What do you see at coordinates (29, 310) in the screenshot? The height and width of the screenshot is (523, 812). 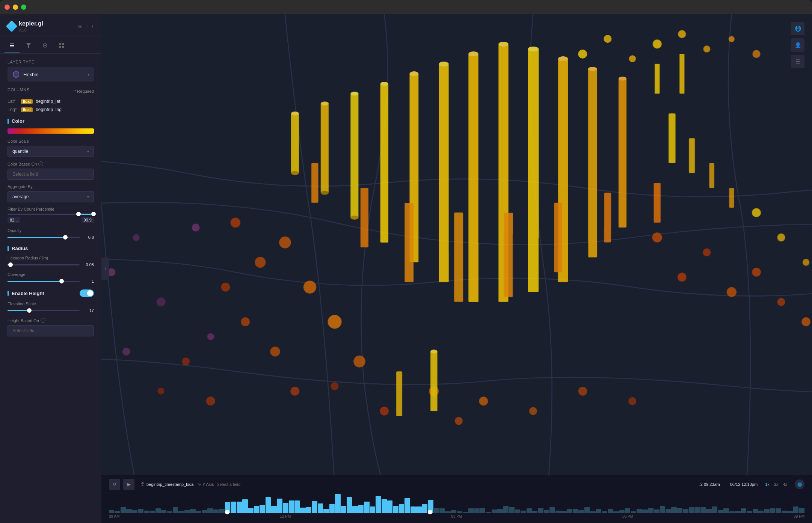 I see `elevation-handle` at bounding box center [29, 310].